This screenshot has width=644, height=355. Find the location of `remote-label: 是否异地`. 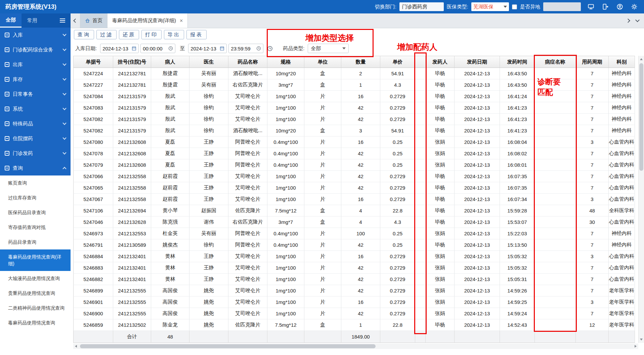

remote-label: 是否异地 is located at coordinates (530, 7).